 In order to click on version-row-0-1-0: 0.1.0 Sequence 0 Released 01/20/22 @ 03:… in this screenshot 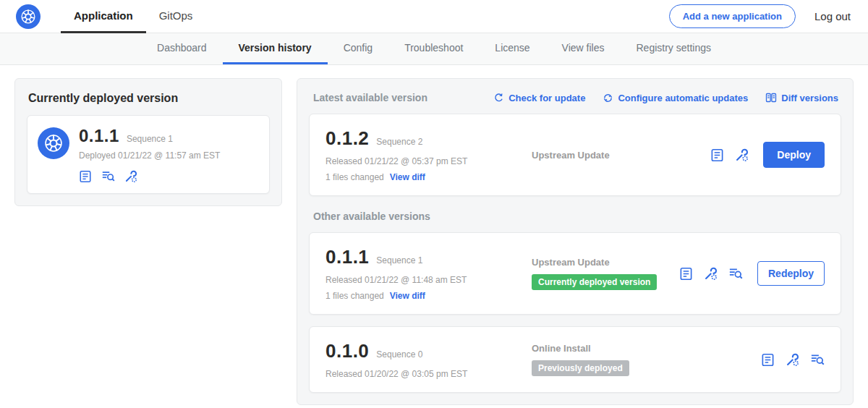, I will do `click(575, 360)`.